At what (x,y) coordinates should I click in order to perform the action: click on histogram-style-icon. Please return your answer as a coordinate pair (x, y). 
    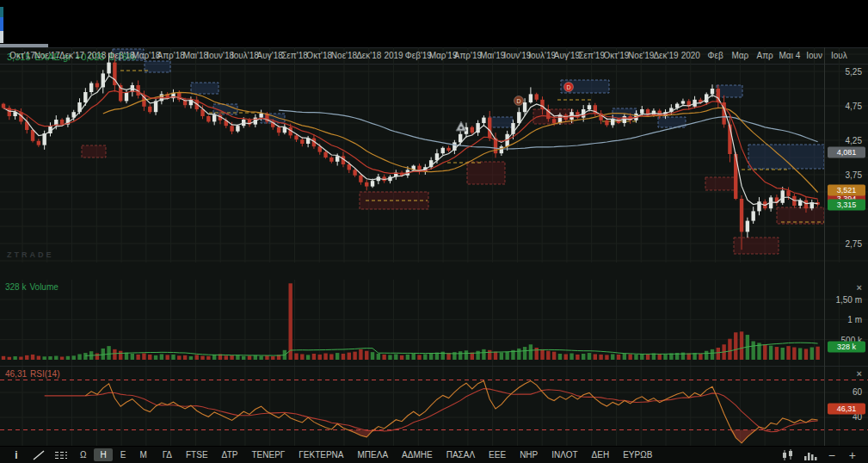
    Looking at the image, I should click on (810, 455).